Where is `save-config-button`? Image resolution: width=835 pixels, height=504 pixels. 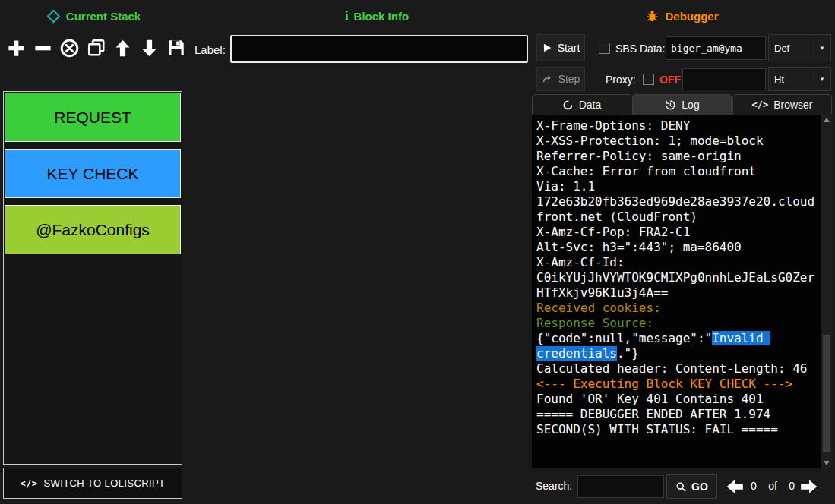 save-config-button is located at coordinates (176, 48).